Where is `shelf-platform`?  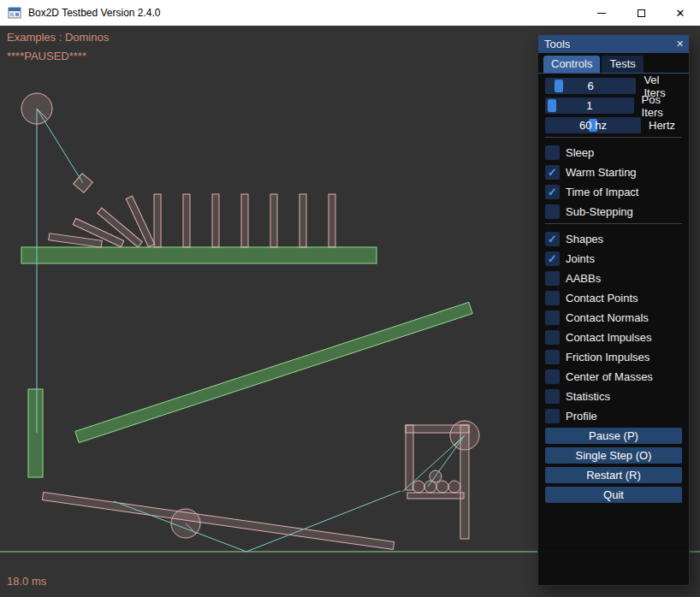 shelf-platform is located at coordinates (199, 255).